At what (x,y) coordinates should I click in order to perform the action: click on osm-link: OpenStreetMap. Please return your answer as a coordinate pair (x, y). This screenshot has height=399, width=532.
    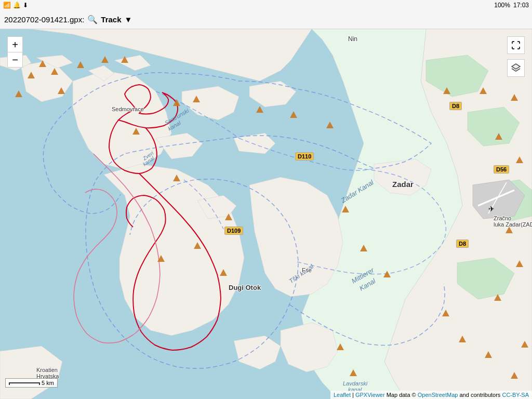
    Looking at the image, I should click on (438, 395).